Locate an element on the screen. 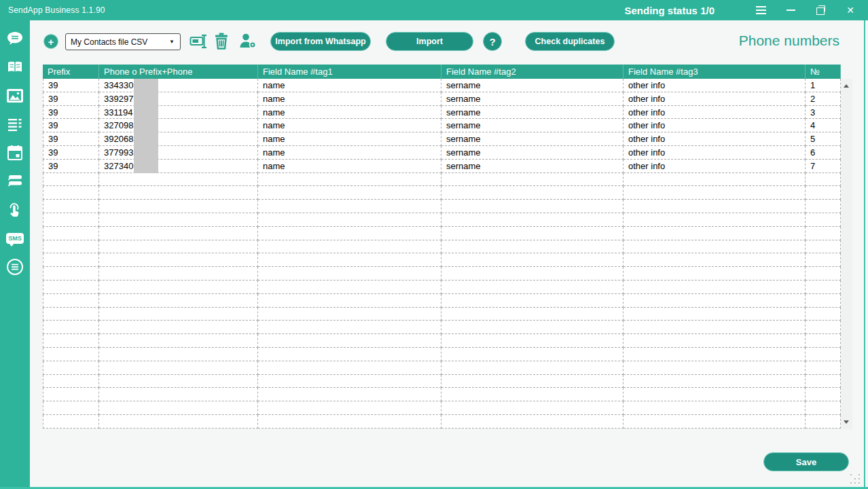 The image size is (868, 489). contact-options-button is located at coordinates (248, 41).